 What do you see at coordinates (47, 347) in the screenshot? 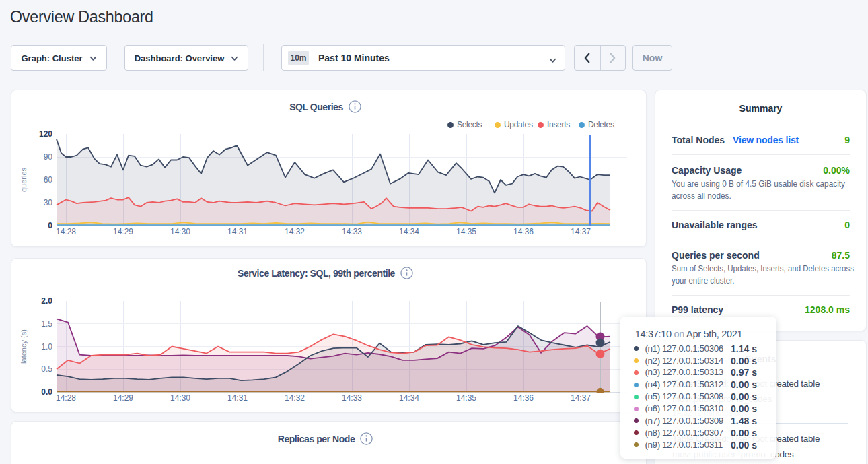
I see `svg-text: 1.0` at bounding box center [47, 347].